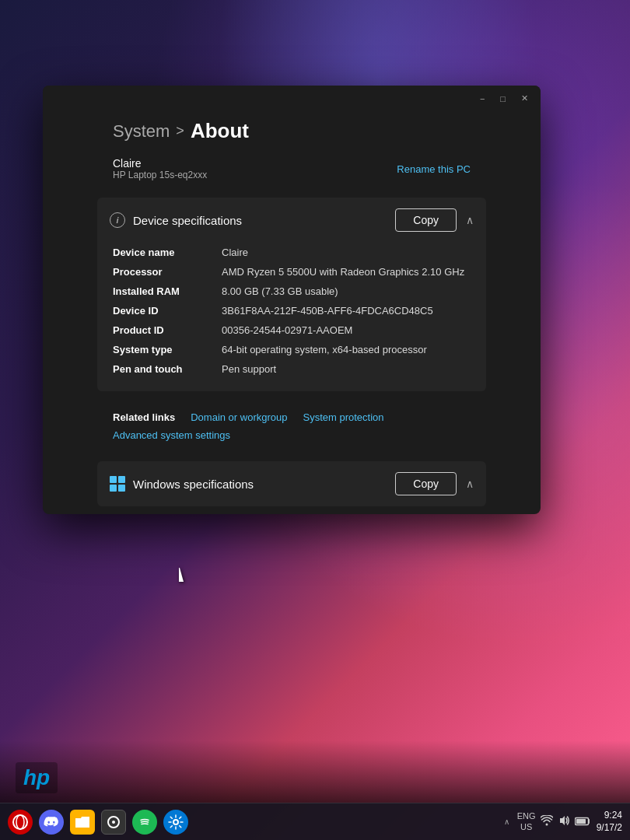 This screenshot has width=630, height=840. Describe the element at coordinates (426, 484) in the screenshot. I see `copy-windows-specs-button: Copy` at that location.